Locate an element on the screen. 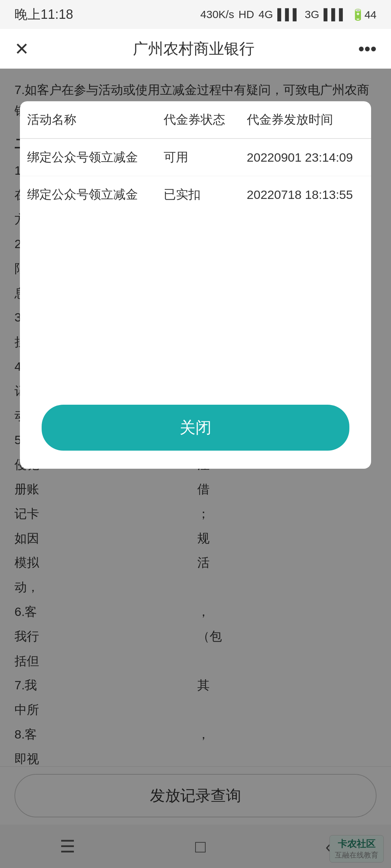 The width and height of the screenshot is (391, 868). row2-name: 绑定公众号领立减金 is located at coordinates (88, 195).